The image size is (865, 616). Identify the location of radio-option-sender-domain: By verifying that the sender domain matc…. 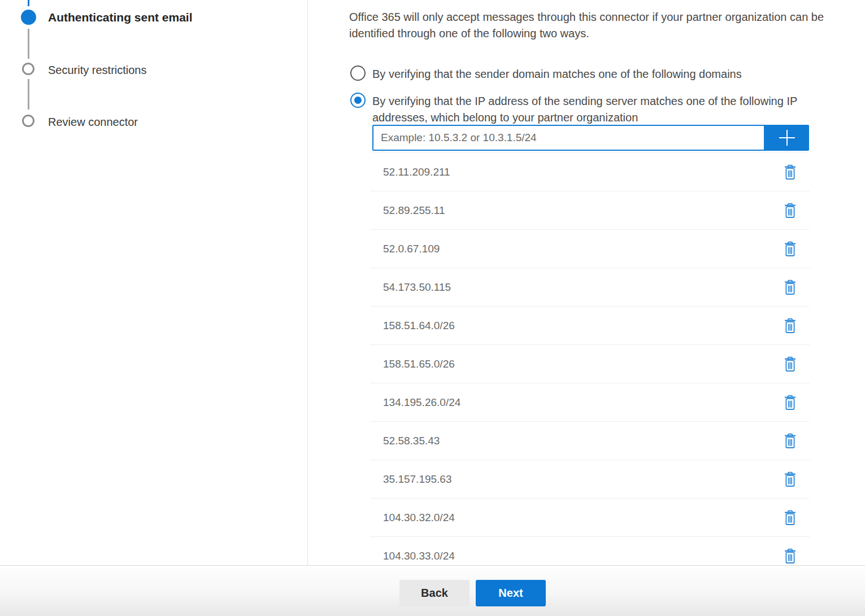
(605, 73).